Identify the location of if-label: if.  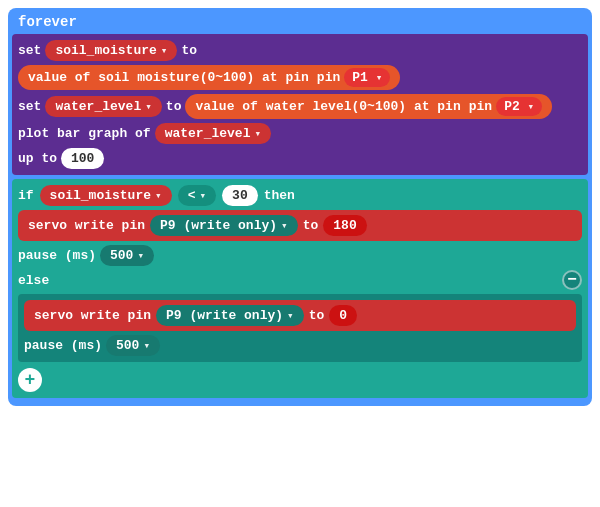
(26, 196).